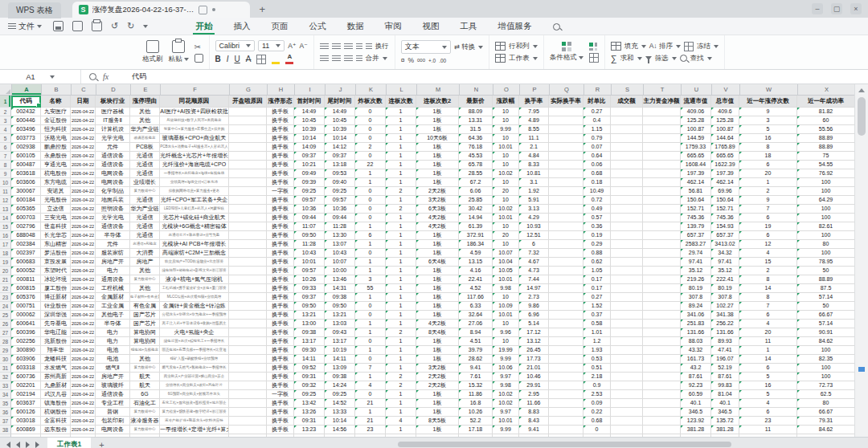  Describe the element at coordinates (56, 403) in the screenshot. I see `cell-B35: 镇海股份` at that location.